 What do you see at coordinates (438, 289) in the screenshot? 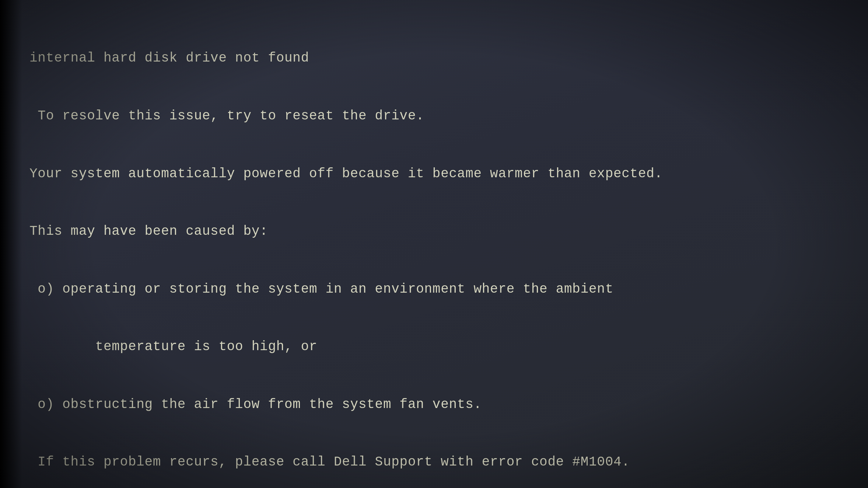
I see `error-line-5: o) operating or storing the system in an…` at bounding box center [438, 289].